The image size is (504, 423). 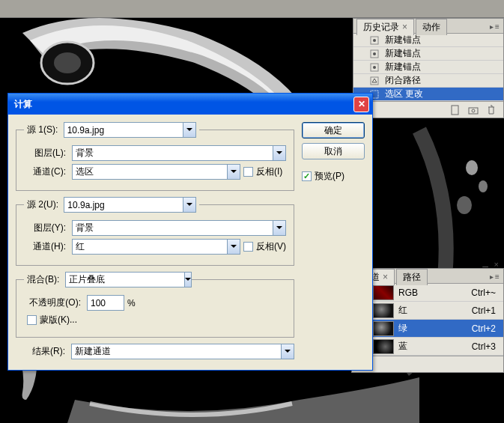 I want to click on source2-channel-combo, so click(x=156, y=247).